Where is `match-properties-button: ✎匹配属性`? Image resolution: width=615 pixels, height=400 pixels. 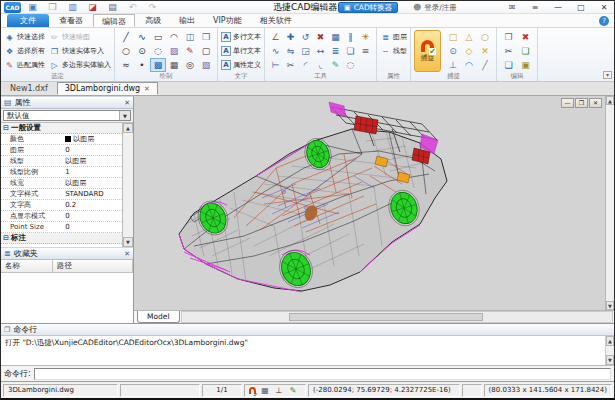 match-properties-button: ✎匹配属性 is located at coordinates (24, 65).